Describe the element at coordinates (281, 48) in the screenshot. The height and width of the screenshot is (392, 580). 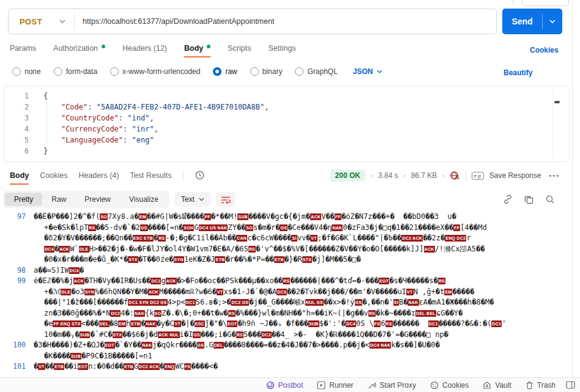
I see `request-tab-settings: Settings` at that location.